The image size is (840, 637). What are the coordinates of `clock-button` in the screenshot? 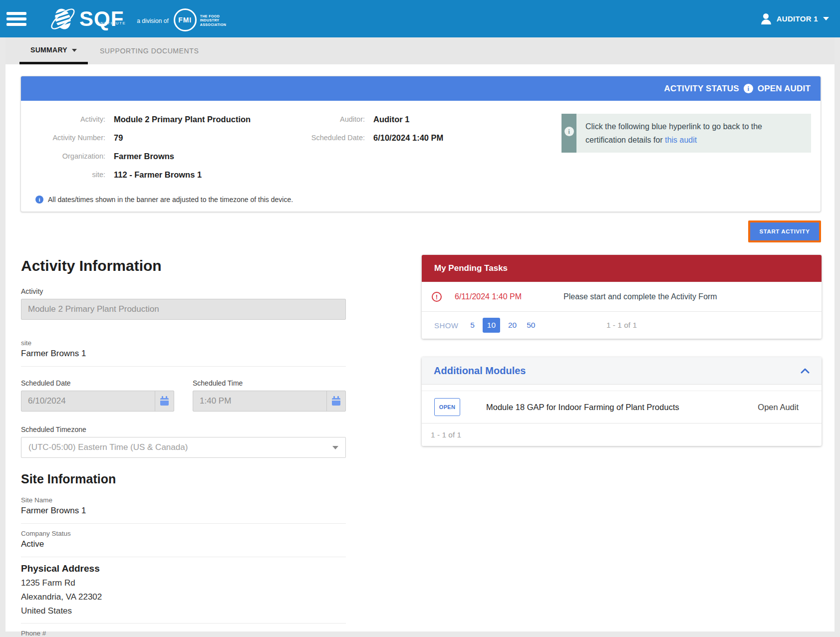 It's located at (336, 401).